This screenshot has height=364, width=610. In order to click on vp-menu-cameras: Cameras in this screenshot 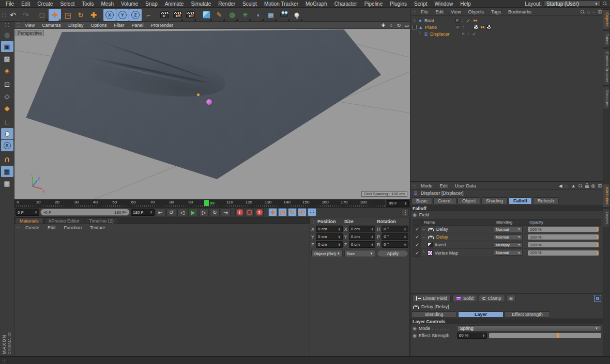, I will do `click(52, 25)`.